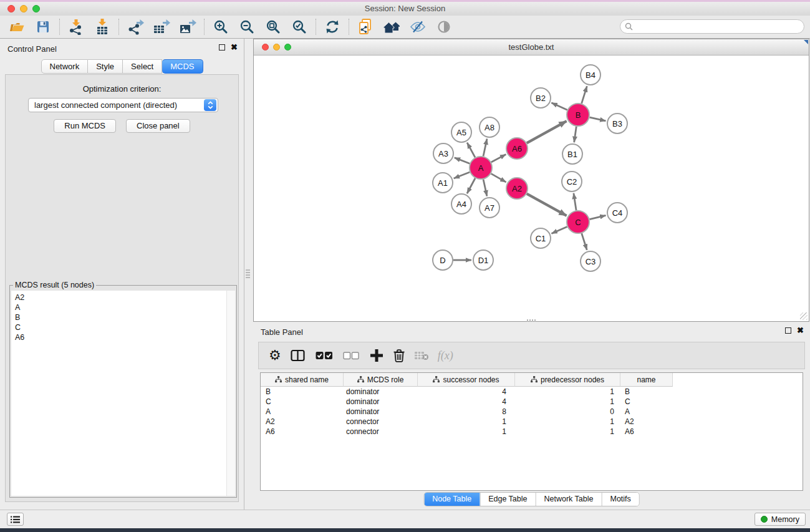 The height and width of the screenshot is (532, 810). What do you see at coordinates (585, 95) in the screenshot?
I see `edge-B-B4` at bounding box center [585, 95].